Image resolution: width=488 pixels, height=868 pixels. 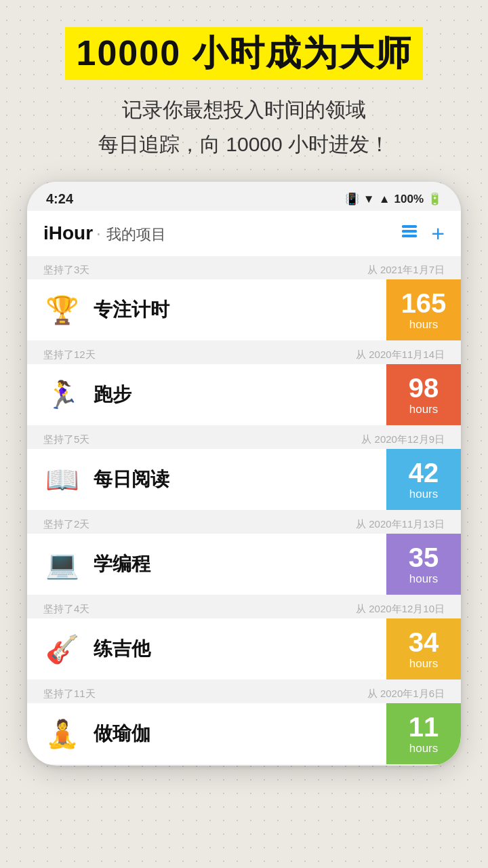 I want to click on subtitle-line1: 记录你最想投入时间的领域, so click(x=244, y=110).